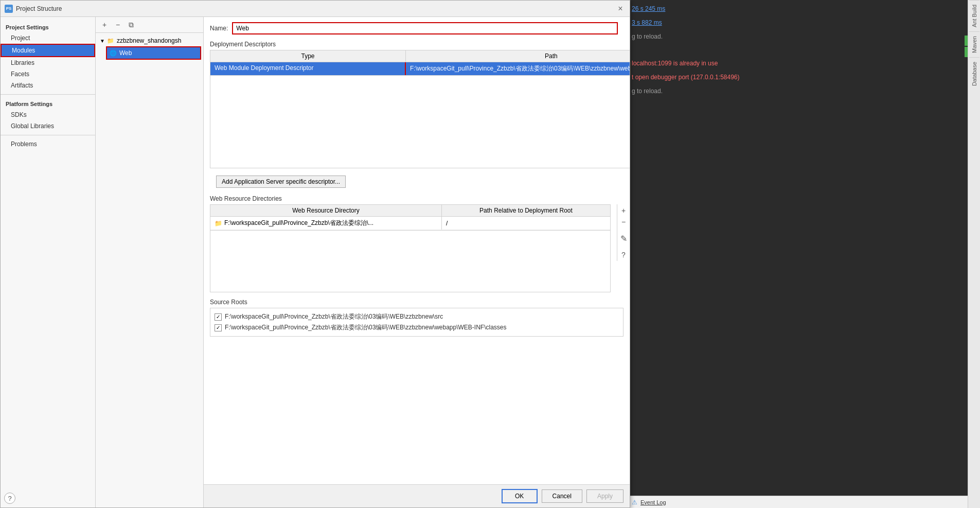 The width and height of the screenshot is (980, 508). I want to click on descriptor-col-type-header: Type, so click(308, 56).